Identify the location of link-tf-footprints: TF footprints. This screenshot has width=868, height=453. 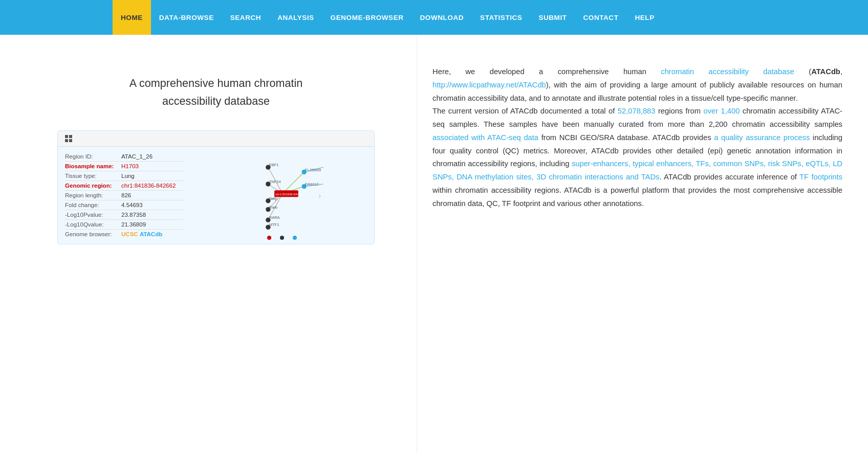
(821, 177).